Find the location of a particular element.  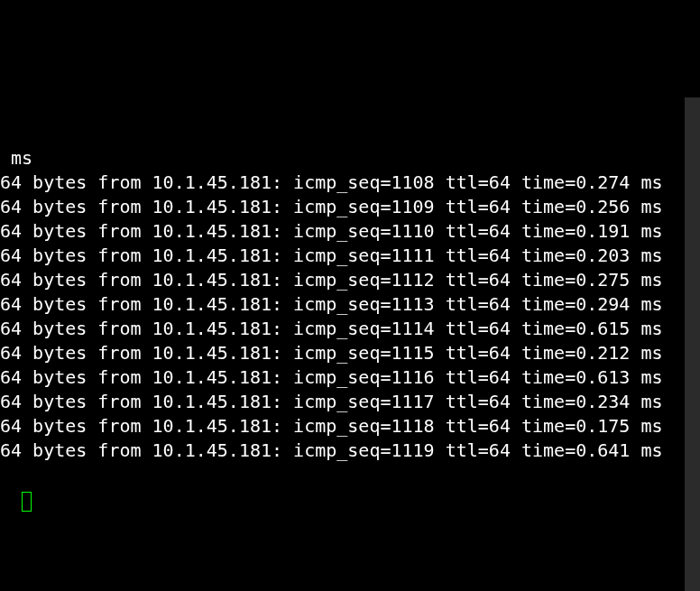

ping-response-line: 64 bytes from 10.1.45.181: icmp_seq=1118… is located at coordinates (341, 426).